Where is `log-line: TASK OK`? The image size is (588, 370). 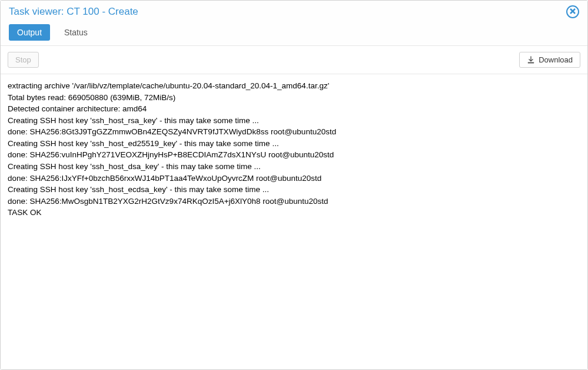 log-line: TASK OK is located at coordinates (294, 213).